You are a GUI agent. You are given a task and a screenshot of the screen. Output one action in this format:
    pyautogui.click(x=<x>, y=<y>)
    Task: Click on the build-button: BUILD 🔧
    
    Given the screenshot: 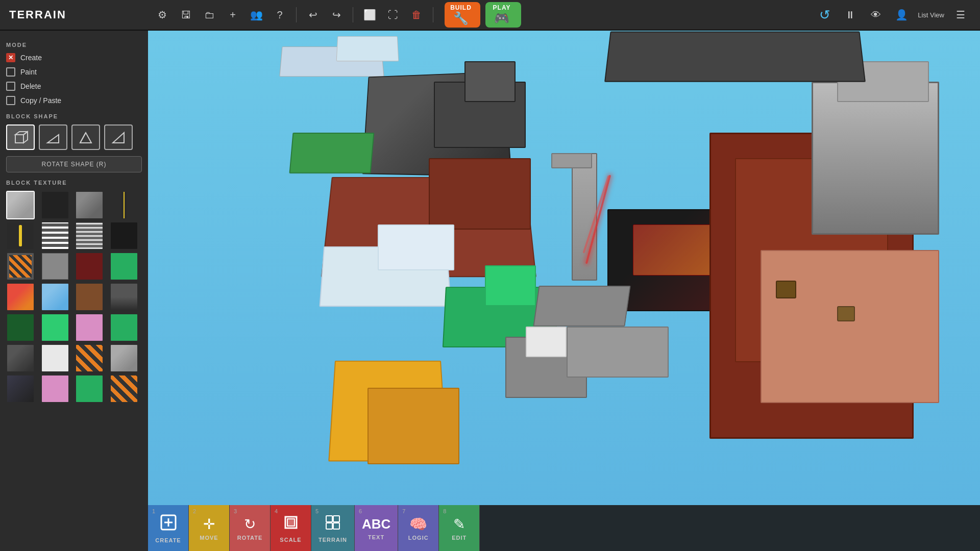 What is the action you would take?
    pyautogui.click(x=462, y=15)
    